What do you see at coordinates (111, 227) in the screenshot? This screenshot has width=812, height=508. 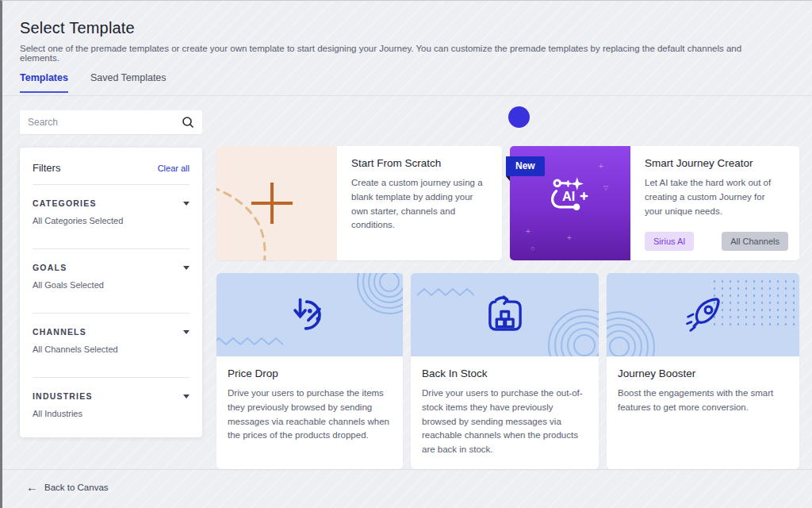 I see `filter-group-value: All Categories Selected` at bounding box center [111, 227].